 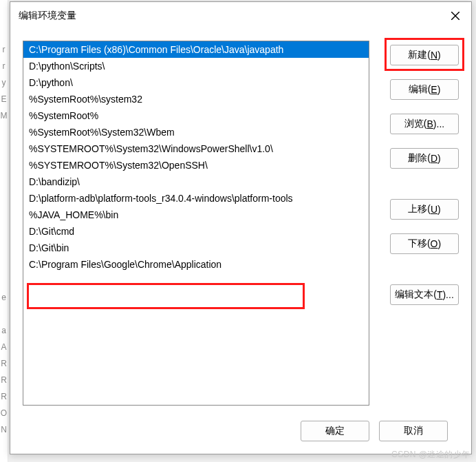 I want to click on button-label: 浏览(, so click(x=415, y=124).